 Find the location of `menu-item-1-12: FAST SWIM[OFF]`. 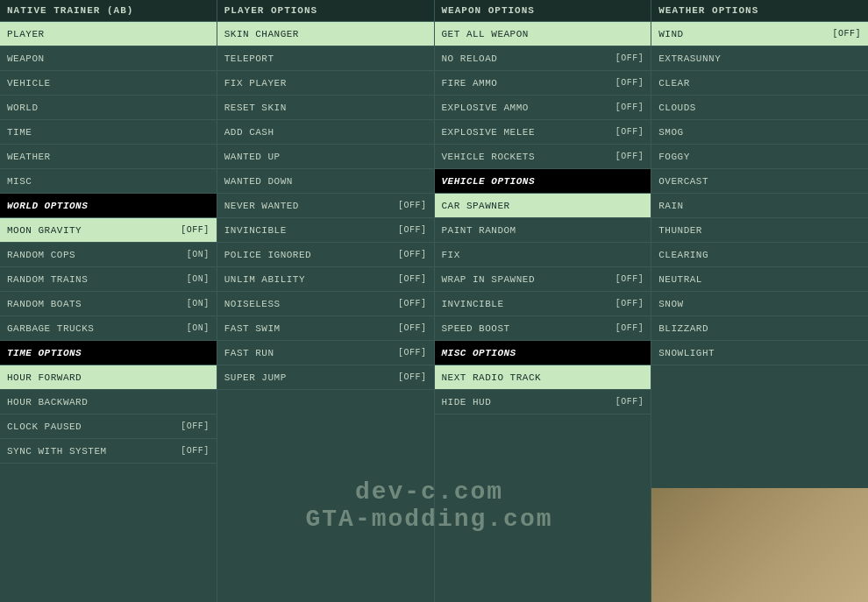

menu-item-1-12: FAST SWIM[OFF] is located at coordinates (326, 329).